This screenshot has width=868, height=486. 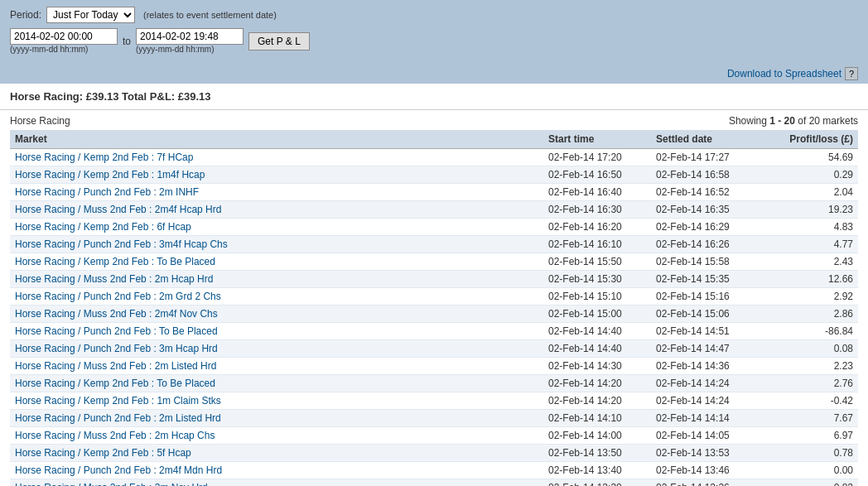 What do you see at coordinates (784, 74) in the screenshot?
I see `download-link: Download to Spreadsheet` at bounding box center [784, 74].